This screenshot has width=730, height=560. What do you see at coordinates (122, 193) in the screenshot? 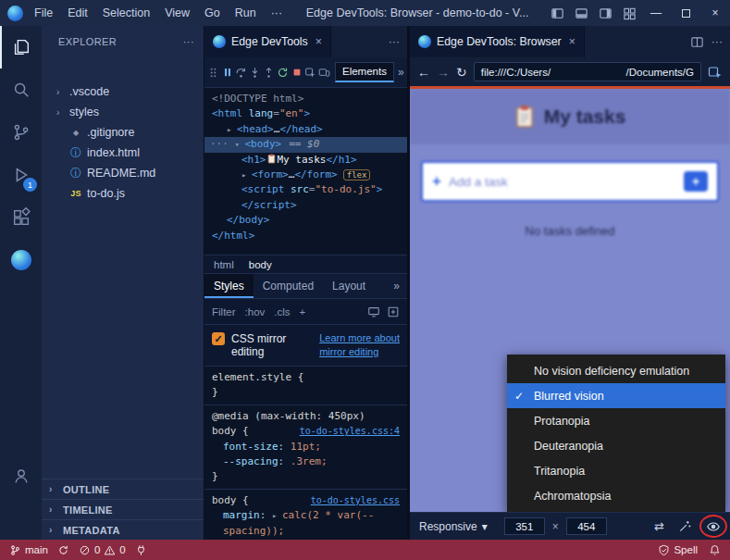
I see `tree-item-todo-js: . JS to-do.js` at bounding box center [122, 193].